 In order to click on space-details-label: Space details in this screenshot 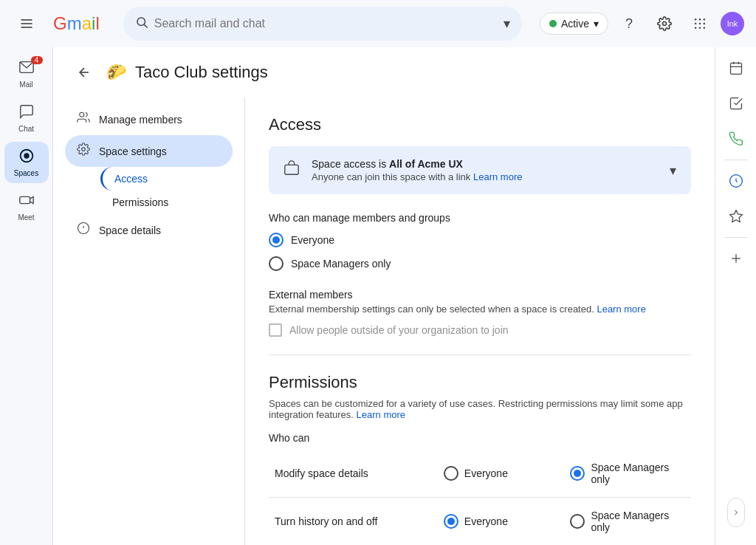, I will do `click(130, 230)`.